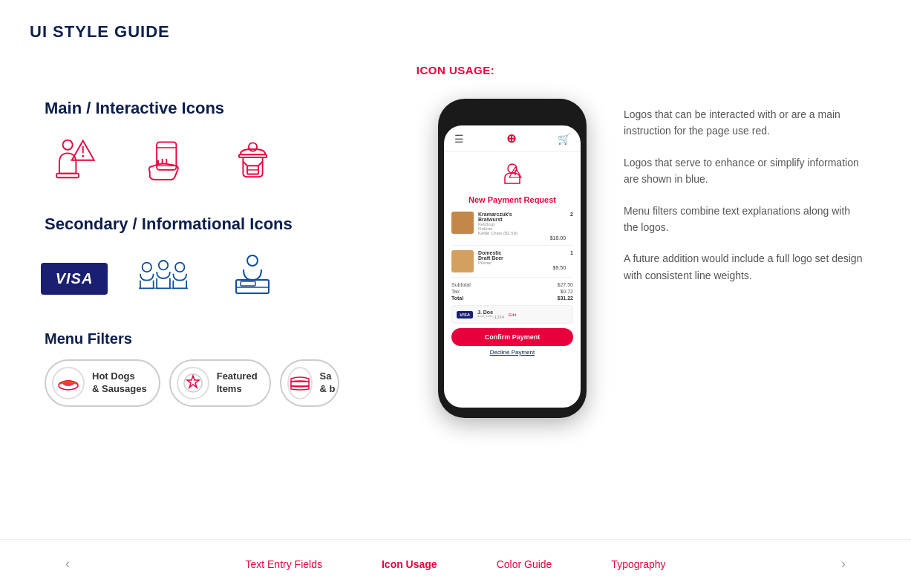  I want to click on phone-screen: ☰ ⊕ 🛒 New Payme, so click(512, 267).